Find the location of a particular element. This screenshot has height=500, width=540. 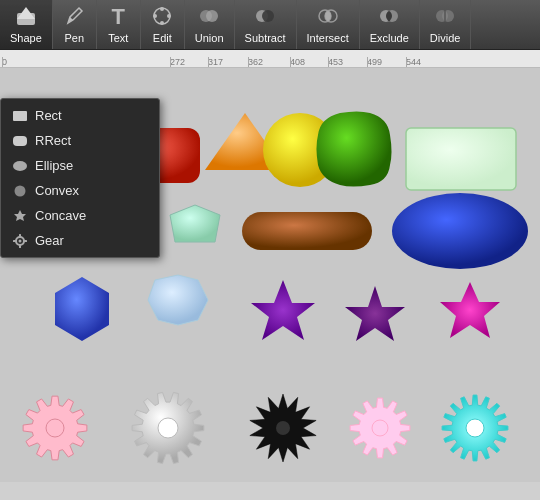

gear-icon is located at coordinates (20, 241).